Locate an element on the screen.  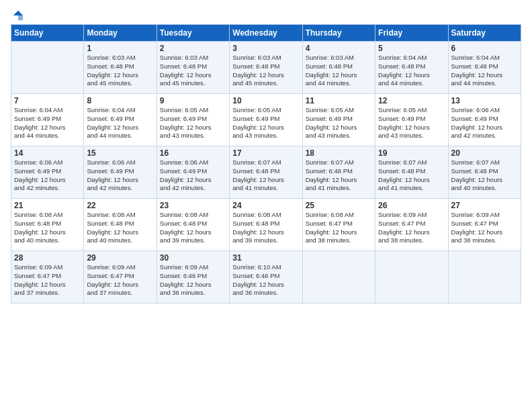
calendar-cell: 27Sunrise: 6:09 AMSunset: 6:47 PMDayligh… is located at coordinates (484, 225).